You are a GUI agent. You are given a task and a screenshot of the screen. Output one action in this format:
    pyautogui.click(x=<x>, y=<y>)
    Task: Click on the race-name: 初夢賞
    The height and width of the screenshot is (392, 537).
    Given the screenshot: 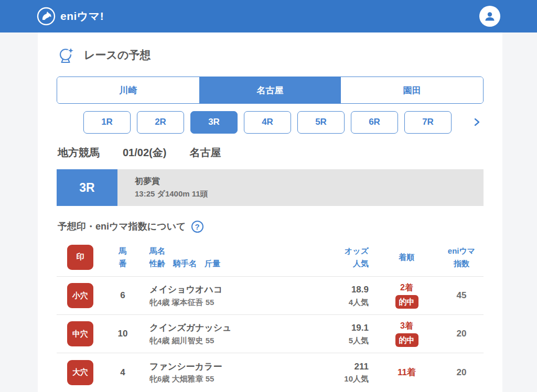 What is the action you would take?
    pyautogui.click(x=309, y=181)
    